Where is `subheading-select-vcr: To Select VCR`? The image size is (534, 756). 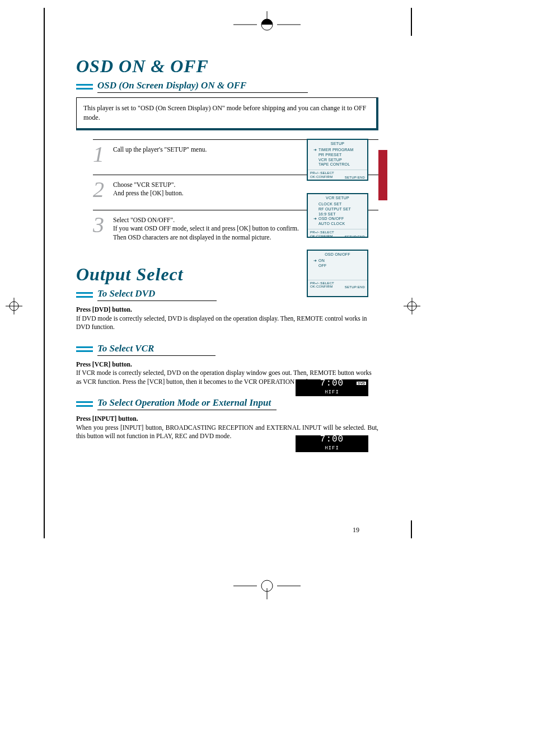
subheading-select-vcr: To Select VCR is located at coordinates (157, 349).